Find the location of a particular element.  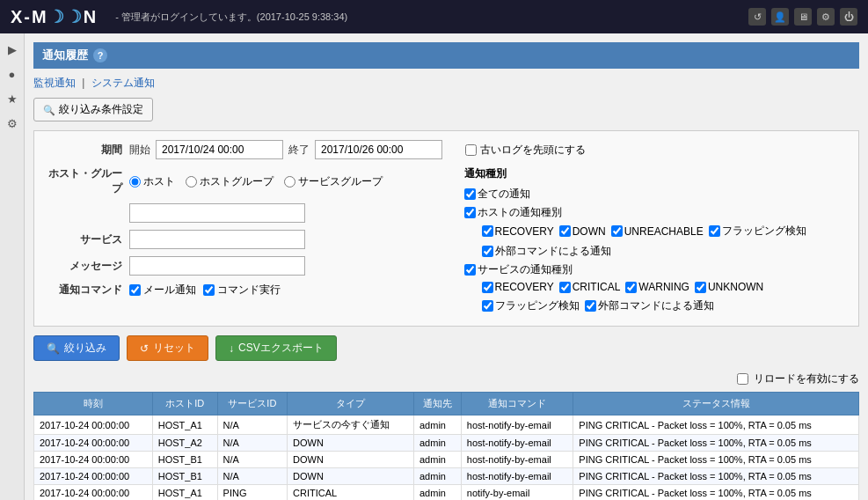

service-warning-label: WARNING is located at coordinates (658, 287).